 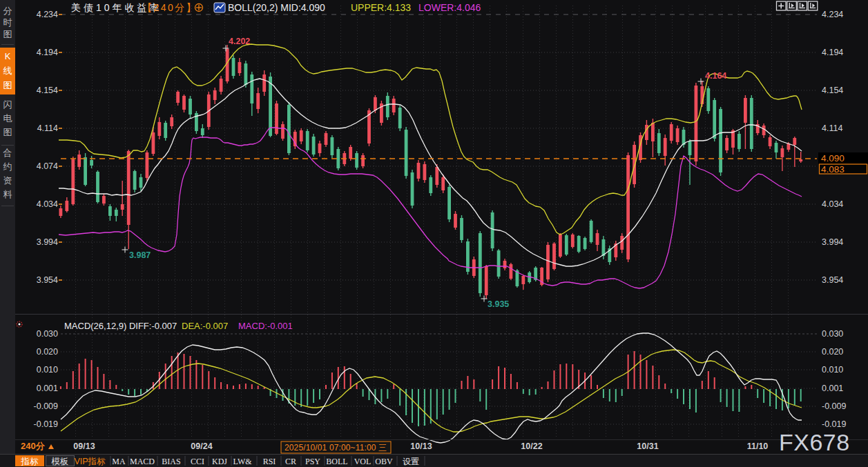 What do you see at coordinates (384, 461) in the screenshot?
I see `svg-text: OBV` at bounding box center [384, 461].